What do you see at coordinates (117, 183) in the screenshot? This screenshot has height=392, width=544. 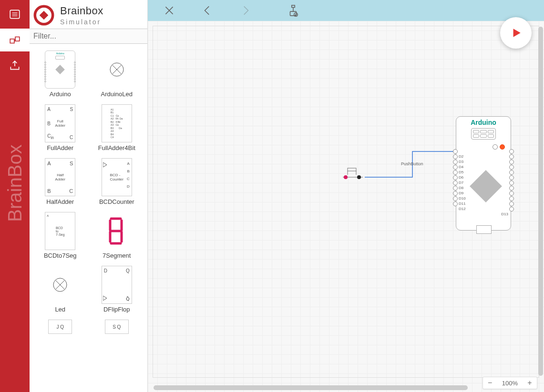 I see `palette-item-BCDCounter: A B C D BCD - Counter BCDCounter` at bounding box center [117, 183].